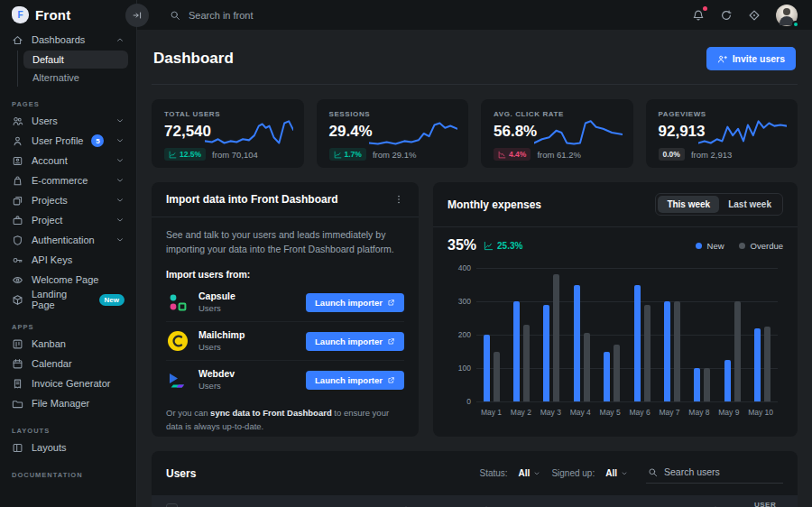  I want to click on users-search-input, so click(718, 472).